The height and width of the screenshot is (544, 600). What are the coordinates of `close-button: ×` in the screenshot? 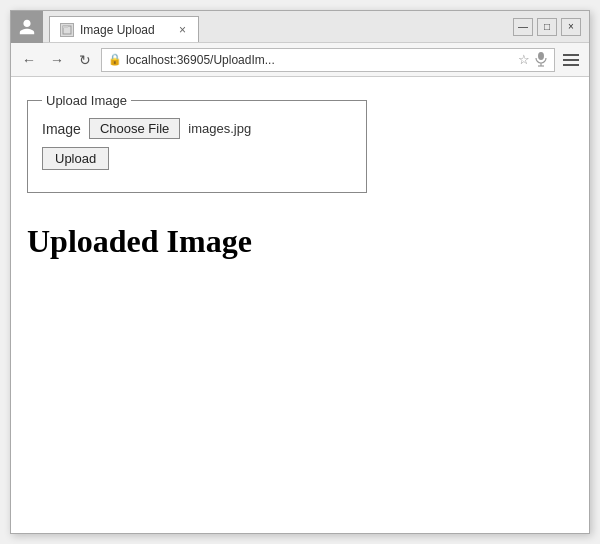 It's located at (571, 27).